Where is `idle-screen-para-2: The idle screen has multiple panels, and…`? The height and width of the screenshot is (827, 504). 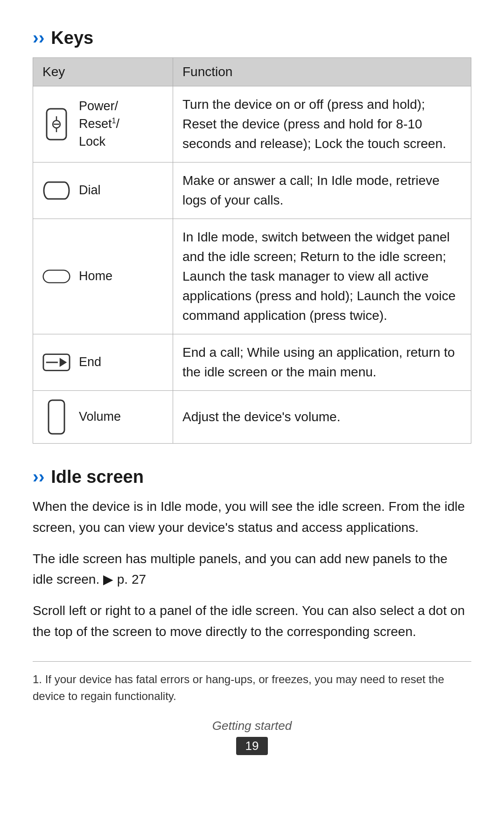 idle-screen-para-2: The idle screen has multiple panels, and… is located at coordinates (252, 570).